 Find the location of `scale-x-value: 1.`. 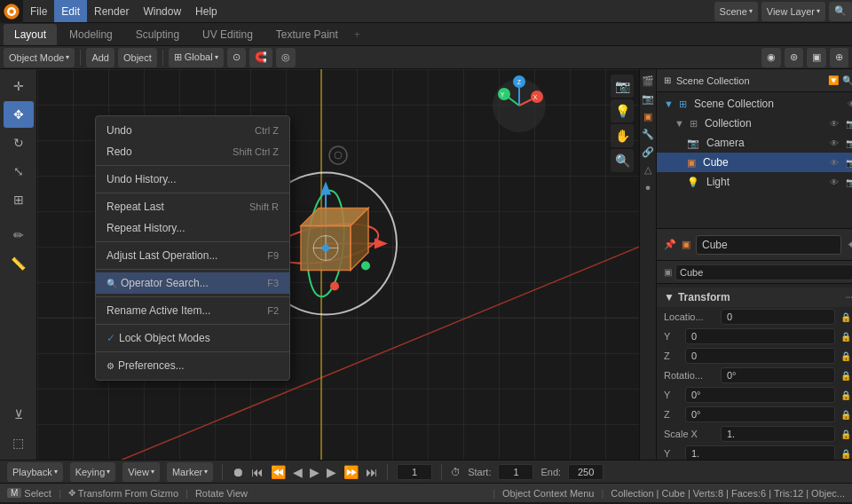

scale-x-value: 1. is located at coordinates (777, 434).